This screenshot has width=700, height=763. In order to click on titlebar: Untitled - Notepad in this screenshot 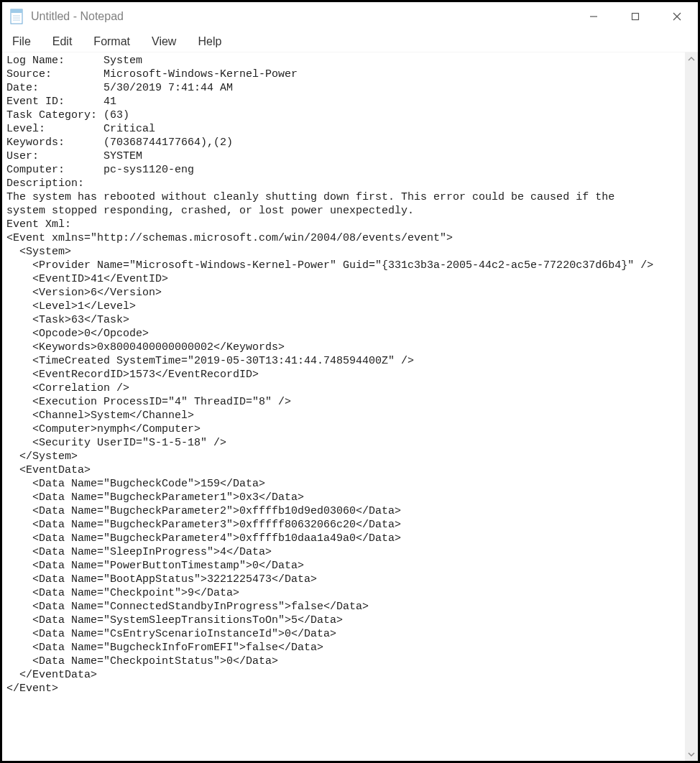, I will do `click(350, 17)`.